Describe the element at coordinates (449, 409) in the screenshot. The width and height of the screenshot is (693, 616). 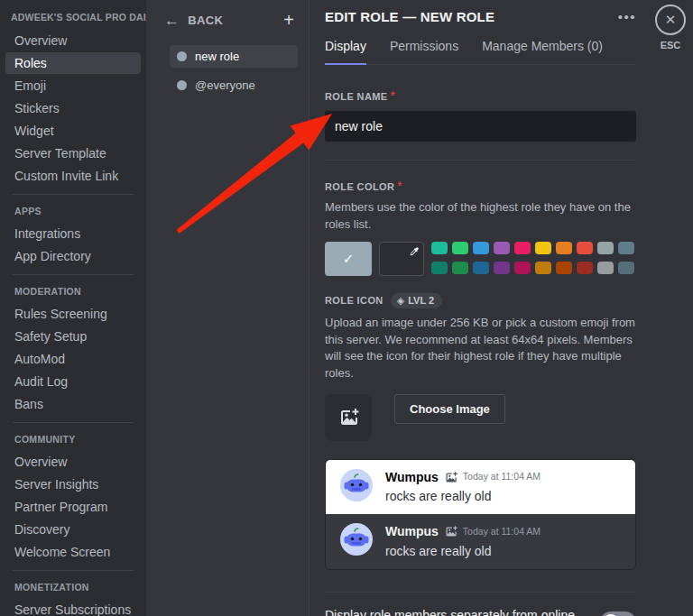
I see `choose-image-button: Choose Image` at that location.